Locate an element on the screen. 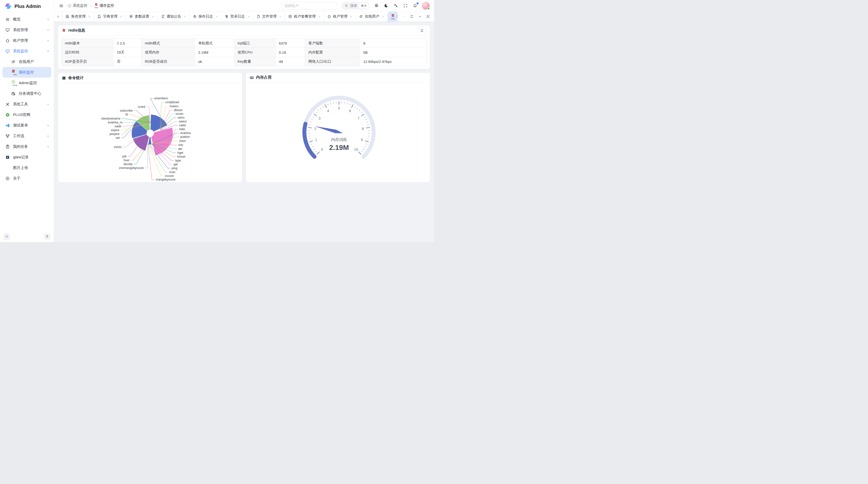  sidebar: Plus Admin 概览系统管理租户管理系统监控在线用户redis缓存监控sp… is located at coordinates (27, 121).